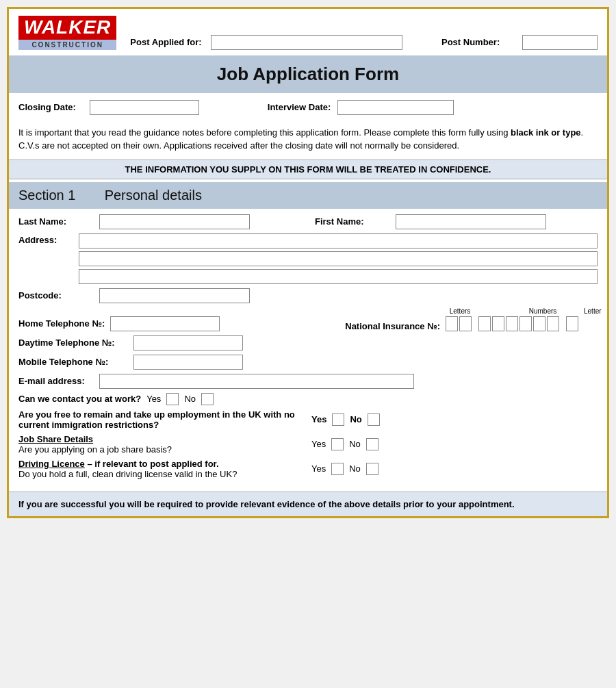 This screenshot has height=688, width=616. What do you see at coordinates (162, 420) in the screenshot?
I see `free-employment-label: Are you free to remain and take up emplo…` at bounding box center [162, 420].